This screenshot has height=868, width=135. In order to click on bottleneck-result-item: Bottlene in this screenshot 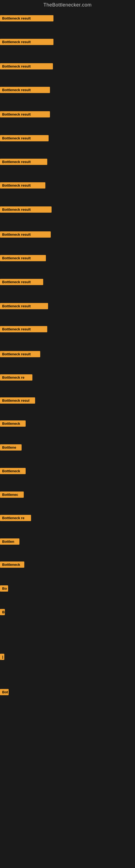, I will do `click(11, 447)`.